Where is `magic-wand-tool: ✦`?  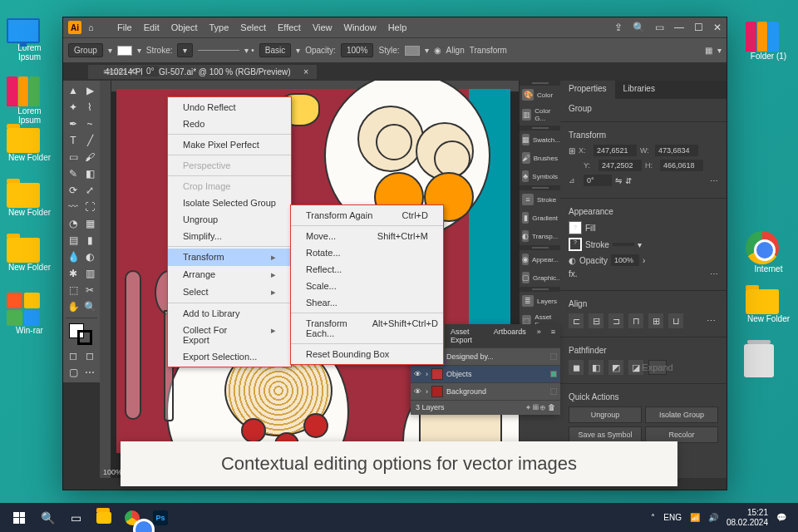
magic-wand-tool: ✦ is located at coordinates (73, 107).